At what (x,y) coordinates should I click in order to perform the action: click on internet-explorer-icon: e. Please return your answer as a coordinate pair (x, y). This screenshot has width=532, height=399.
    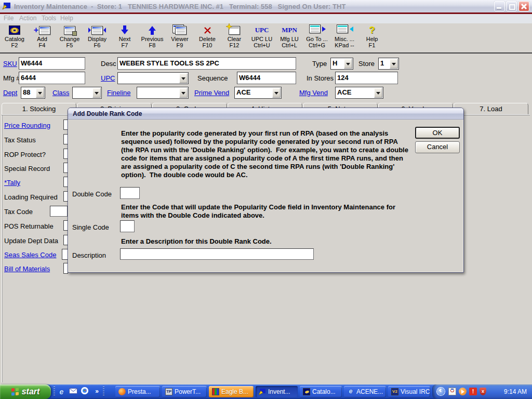
    Looking at the image, I should click on (61, 392).